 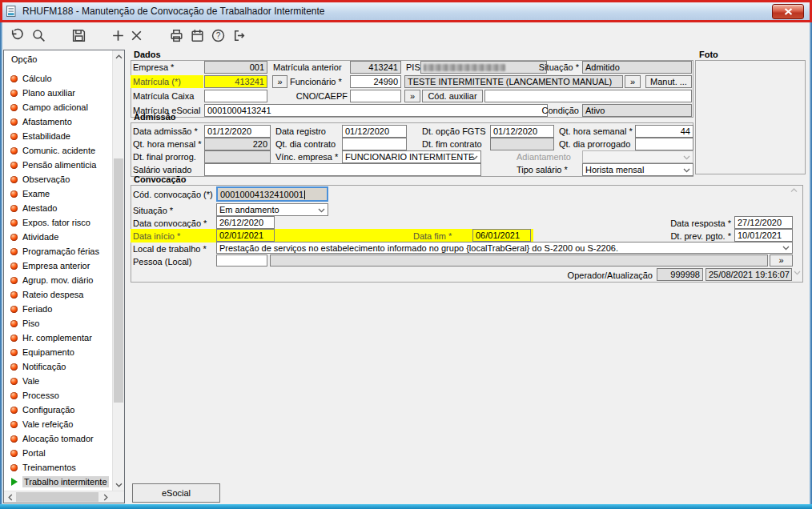 What do you see at coordinates (78, 35) in the screenshot?
I see `save-button` at bounding box center [78, 35].